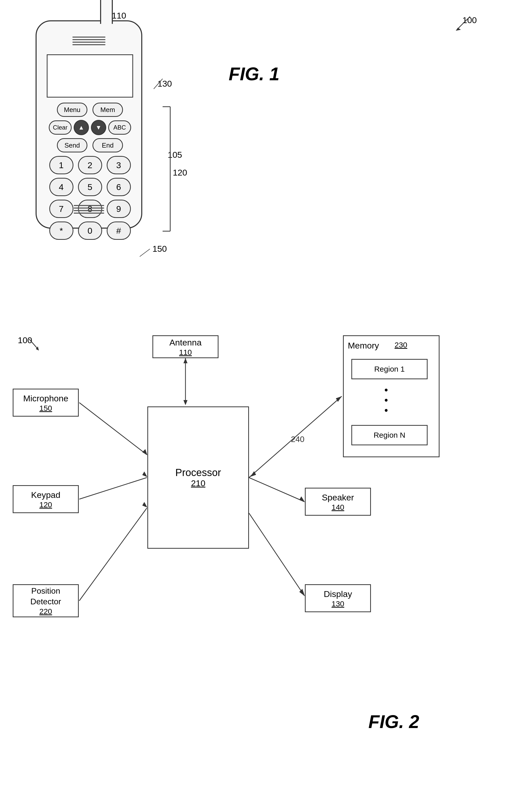  I want to click on svg-text: 240, so click(298, 439).